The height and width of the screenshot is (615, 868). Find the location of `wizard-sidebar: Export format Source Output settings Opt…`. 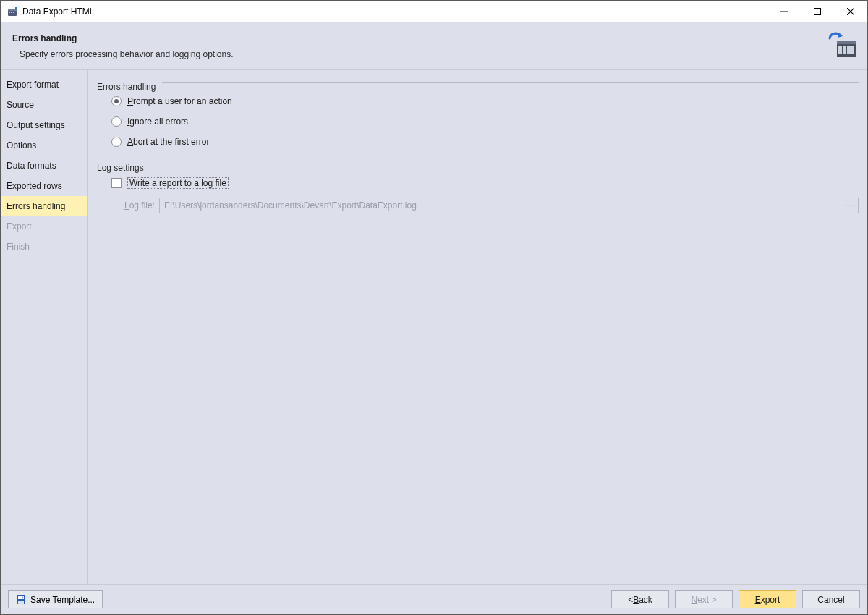

wizard-sidebar: Export format Source Output settings Opt… is located at coordinates (44, 327).